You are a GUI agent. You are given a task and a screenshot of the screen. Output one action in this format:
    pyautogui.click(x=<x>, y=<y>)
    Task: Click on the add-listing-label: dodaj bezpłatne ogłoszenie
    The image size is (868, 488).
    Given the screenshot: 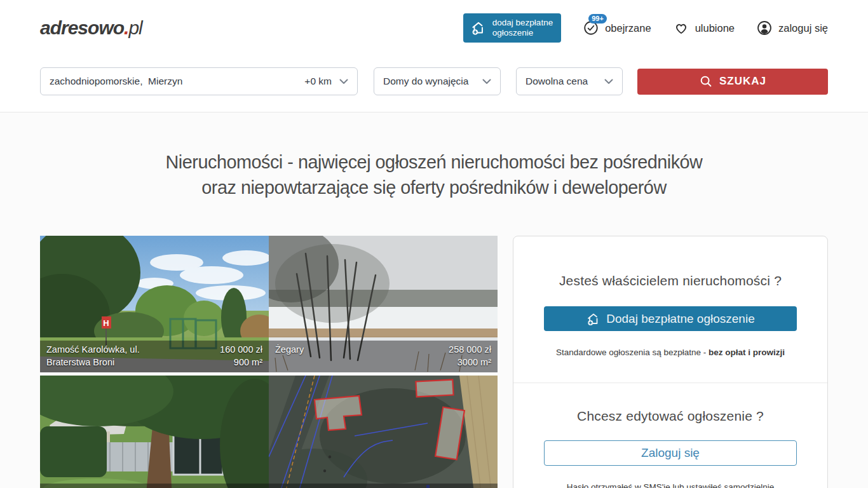 What is the action you would take?
    pyautogui.click(x=522, y=28)
    